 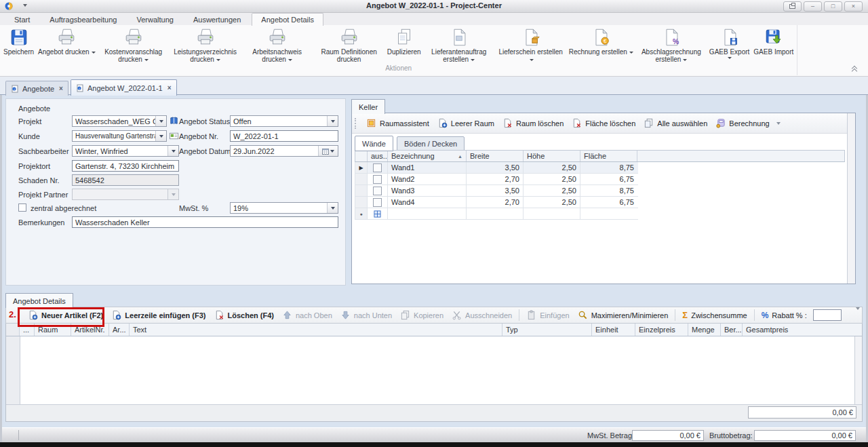 I want to click on leistungsverzeichnis-drucken-button: Leistungsverzeichnis drucken, so click(x=205, y=45).